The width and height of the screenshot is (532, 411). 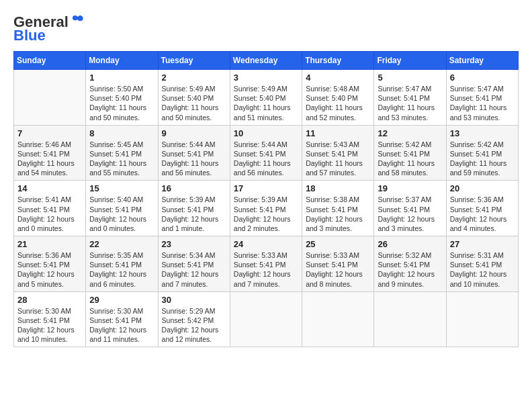 What do you see at coordinates (338, 103) in the screenshot?
I see `day-info: Sunrise: 5:48 AM Sunset: 5:40 PM Dayligh…` at bounding box center [338, 103].